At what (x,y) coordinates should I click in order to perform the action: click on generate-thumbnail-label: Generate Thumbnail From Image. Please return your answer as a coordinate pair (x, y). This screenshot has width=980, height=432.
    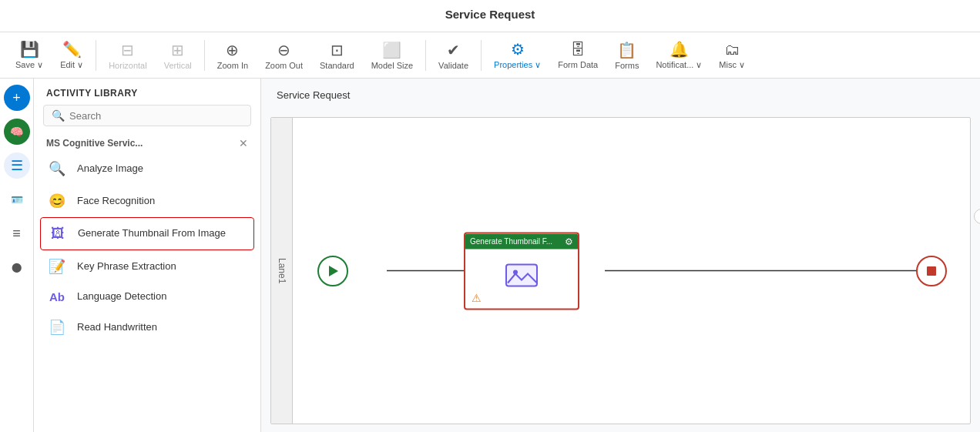
    Looking at the image, I should click on (152, 234).